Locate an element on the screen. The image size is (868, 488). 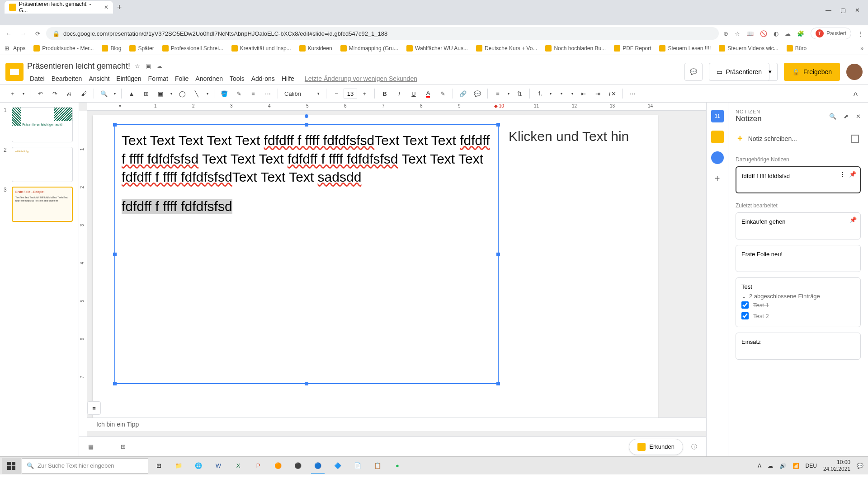
note-card-shopping: 📌 Einkaufen gehen is located at coordinates (798, 226).